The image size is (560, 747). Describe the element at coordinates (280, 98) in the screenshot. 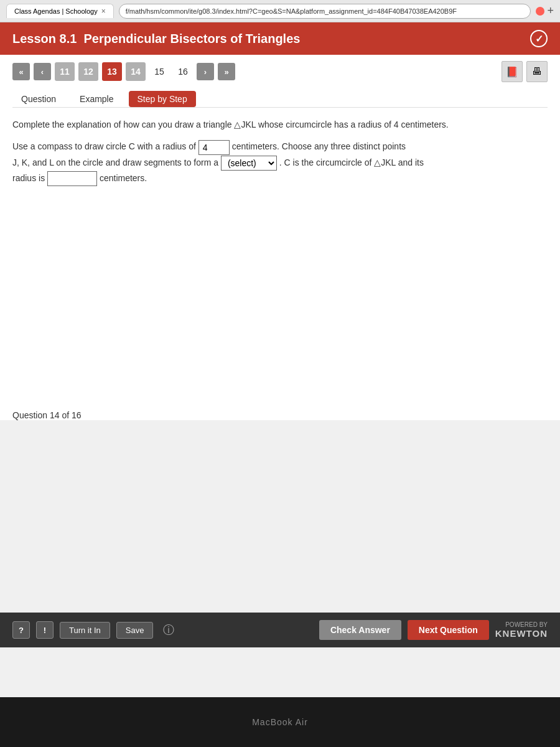

I see `tab-row: Question Example Step by Step` at that location.